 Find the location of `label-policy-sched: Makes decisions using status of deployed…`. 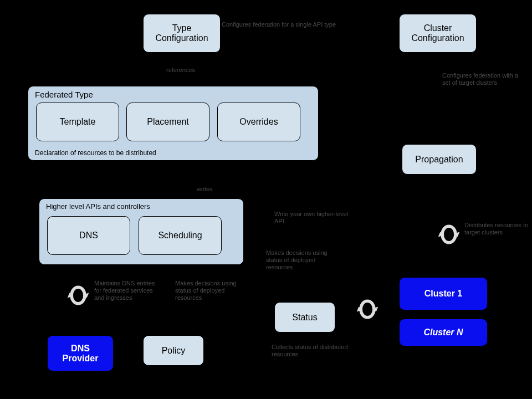

label-policy-sched: Makes decisions using status of deployed… is located at coordinates (207, 291).